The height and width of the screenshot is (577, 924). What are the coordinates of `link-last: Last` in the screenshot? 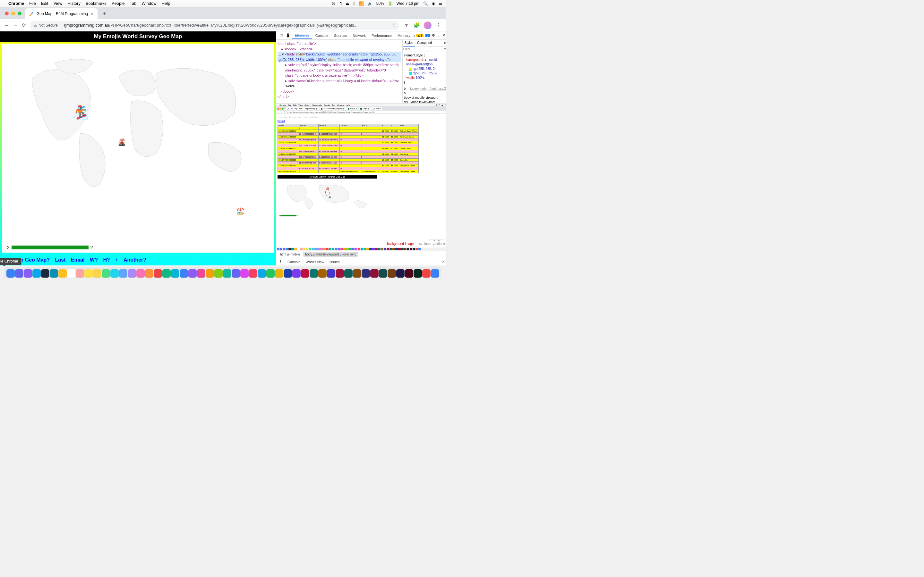 It's located at (60, 260).